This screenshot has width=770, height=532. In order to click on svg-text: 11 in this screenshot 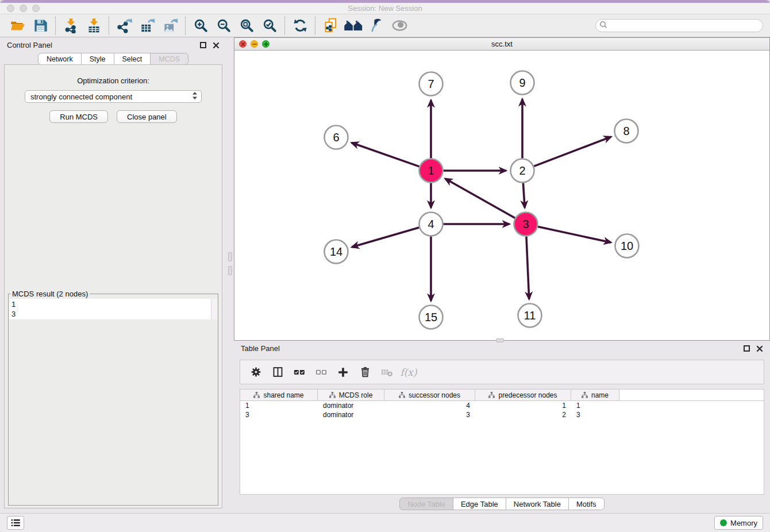, I will do `click(530, 315)`.